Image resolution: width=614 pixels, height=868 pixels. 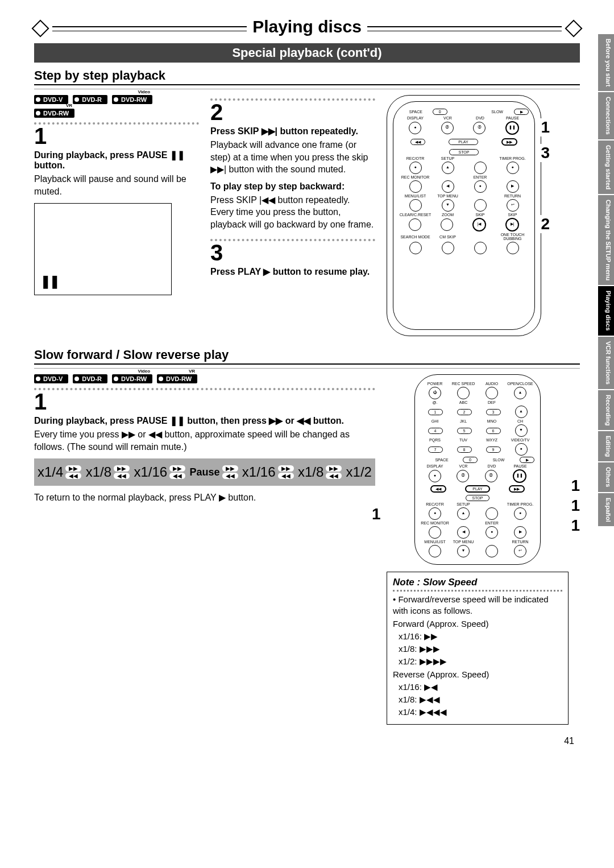 I want to click on step3-number: 3, so click(x=293, y=253).